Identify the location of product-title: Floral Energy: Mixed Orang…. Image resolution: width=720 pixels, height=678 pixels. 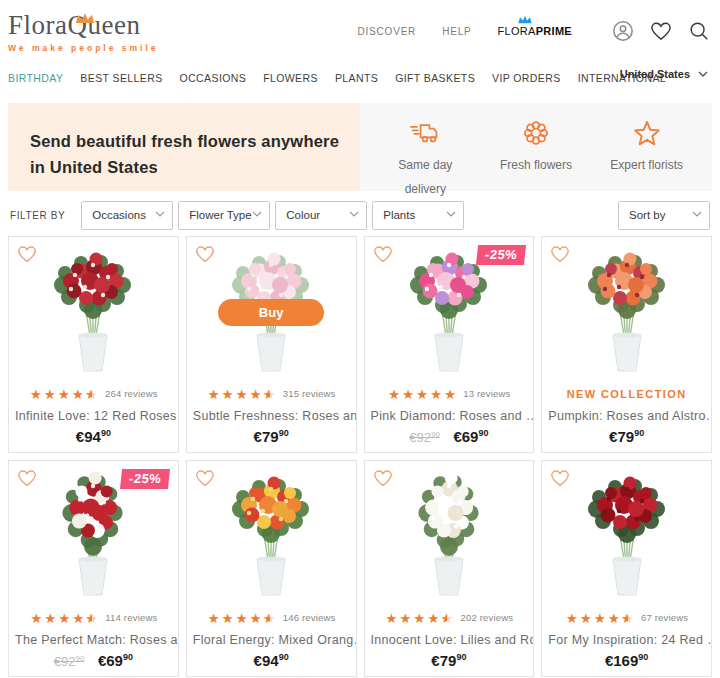
(272, 640).